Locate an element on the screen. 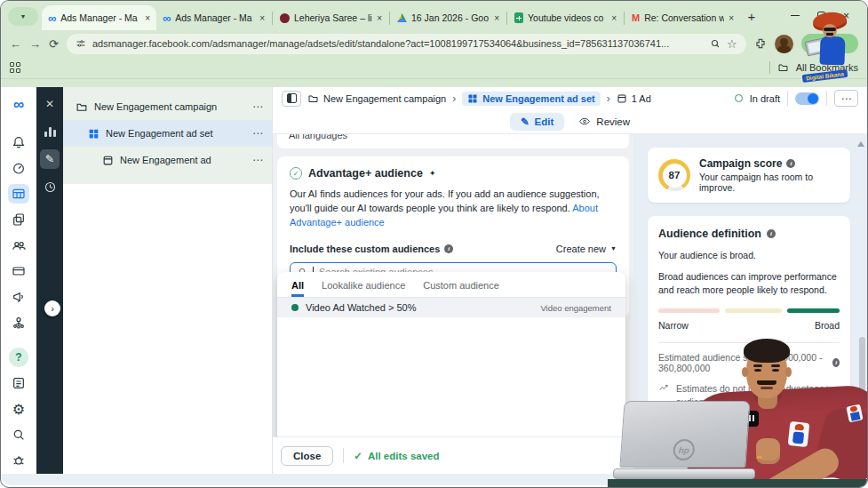  close-x-icon: ✕ is located at coordinates (50, 104).